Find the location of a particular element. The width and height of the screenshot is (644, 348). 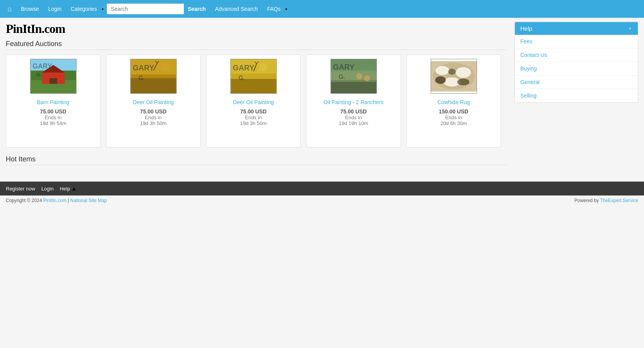

auction-card-3: GARY G. Deer Oil Painting 75.00 USD Ends… is located at coordinates (254, 101).